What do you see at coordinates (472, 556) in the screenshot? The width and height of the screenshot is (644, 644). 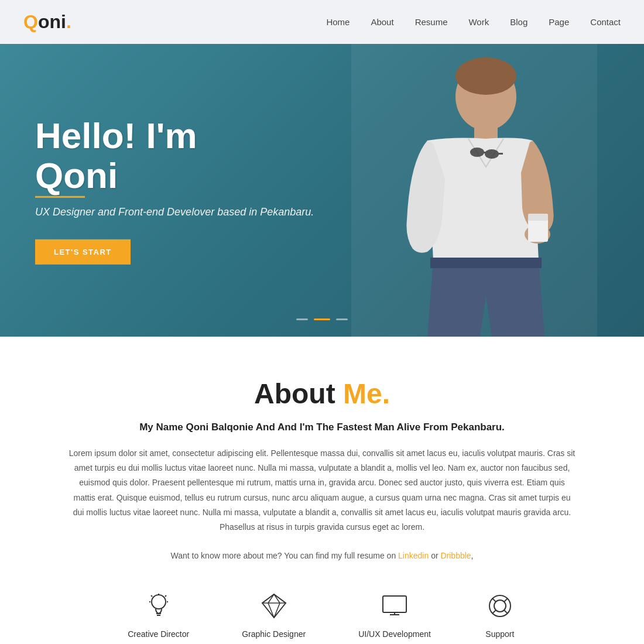 I see `resume-suffix: ,` at bounding box center [472, 556].